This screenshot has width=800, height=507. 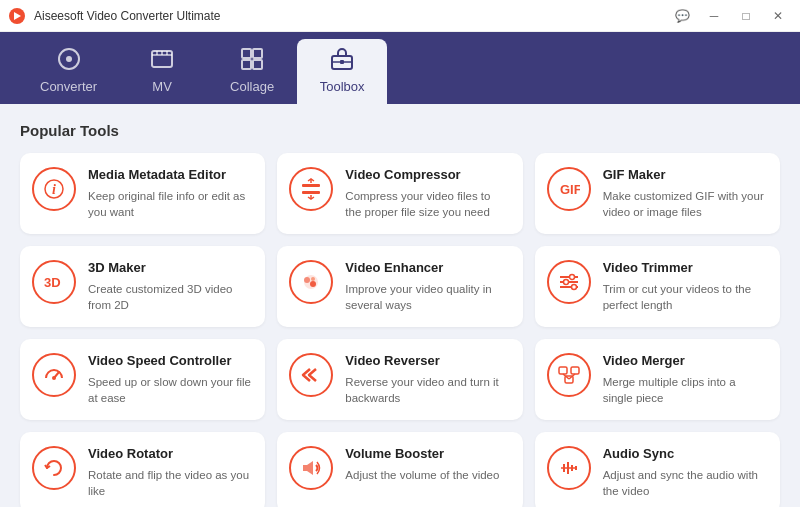 I want to click on gif-maker-desc: Make customized GIF with your video or i…, so click(x=684, y=204).